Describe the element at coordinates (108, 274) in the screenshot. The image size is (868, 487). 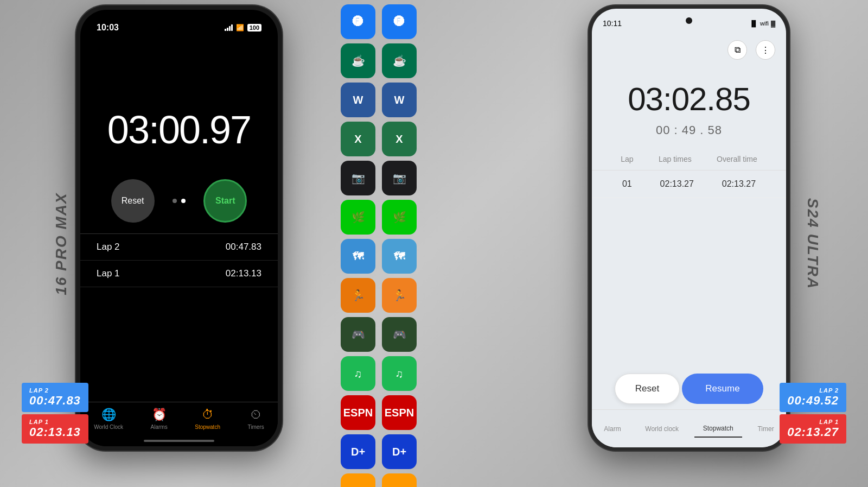
I see `iphone-lap1-label: Lap 1` at that location.